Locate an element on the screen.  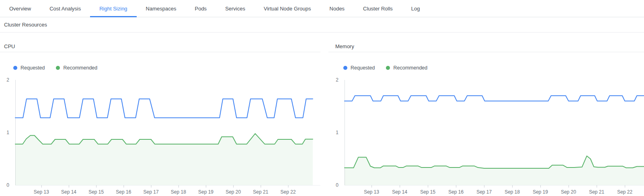
memory-legend: Requested Recommended is located at coordinates (494, 68).